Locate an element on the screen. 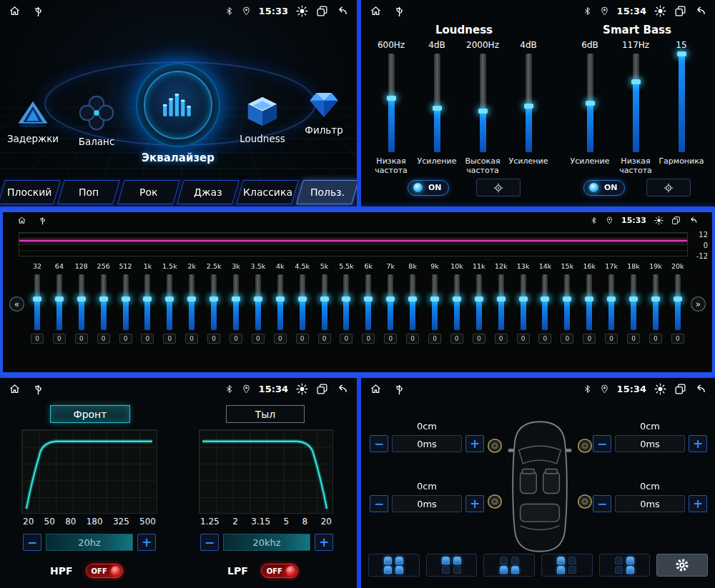  loudness-target-button is located at coordinates (498, 187).